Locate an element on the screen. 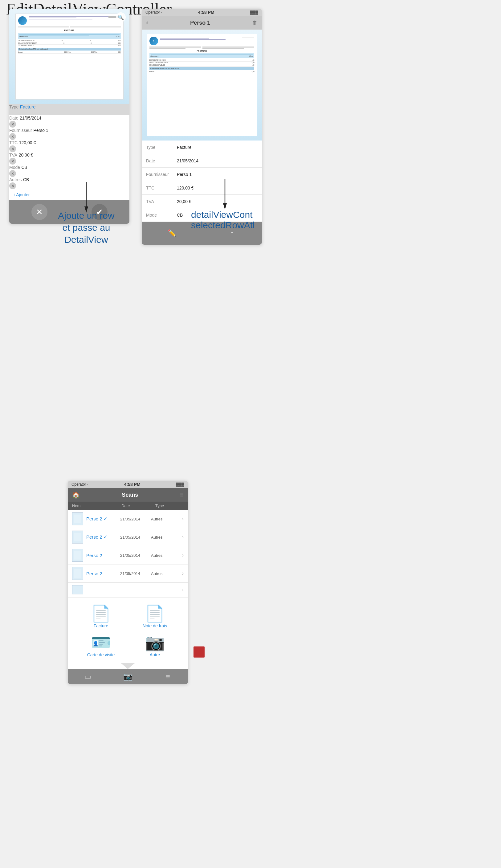 The height and width of the screenshot is (868, 501). red-square-decoration is located at coordinates (199, 652).